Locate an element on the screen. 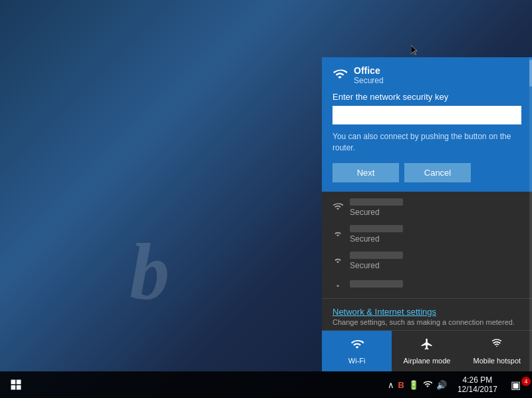  wifi-signal-icon is located at coordinates (340, 76).